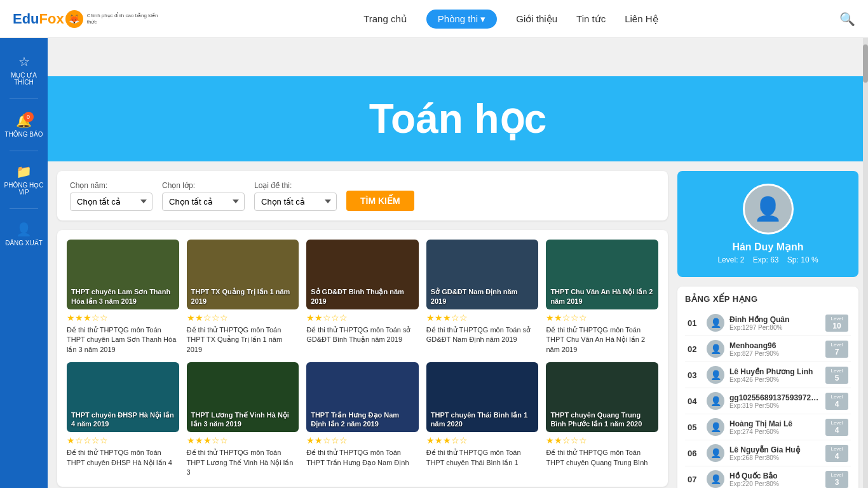  I want to click on level-number: 7, so click(837, 352).